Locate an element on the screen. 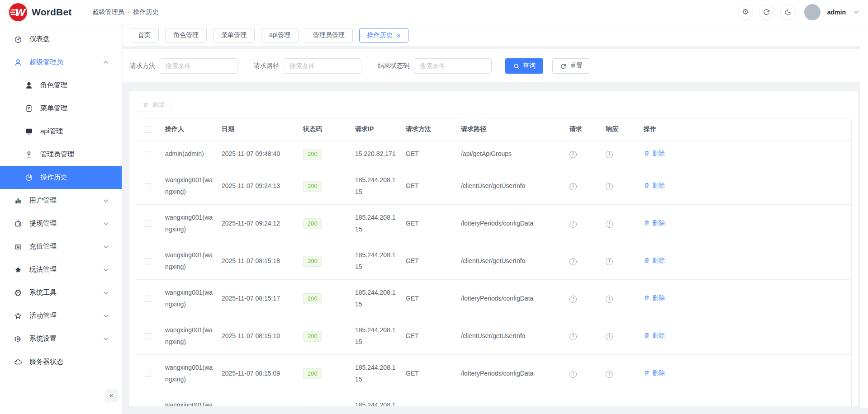  tab-op-history: 操作历史× is located at coordinates (384, 35).